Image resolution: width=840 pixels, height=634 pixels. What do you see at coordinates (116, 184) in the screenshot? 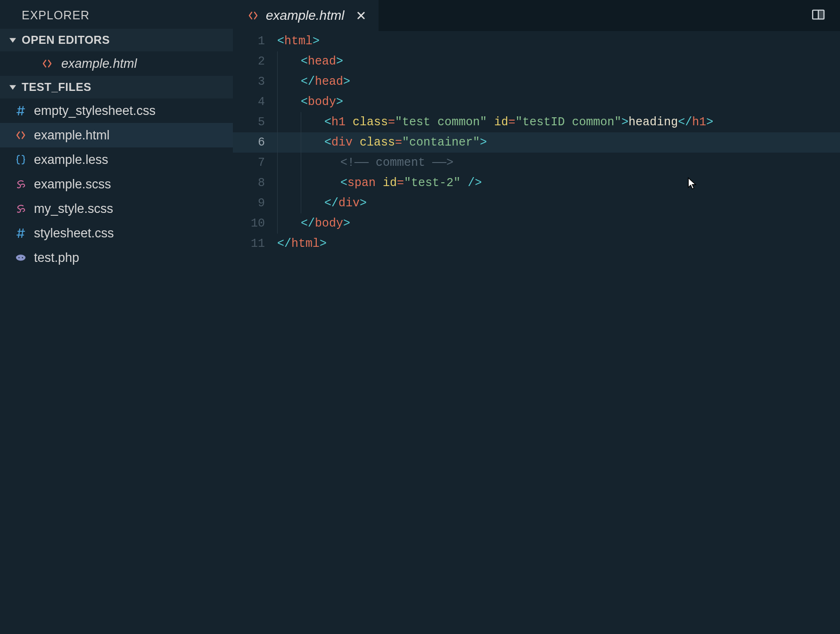
I see `folder-file-list: empty_stylesheet.cssexample.htmlexample.…` at bounding box center [116, 184].